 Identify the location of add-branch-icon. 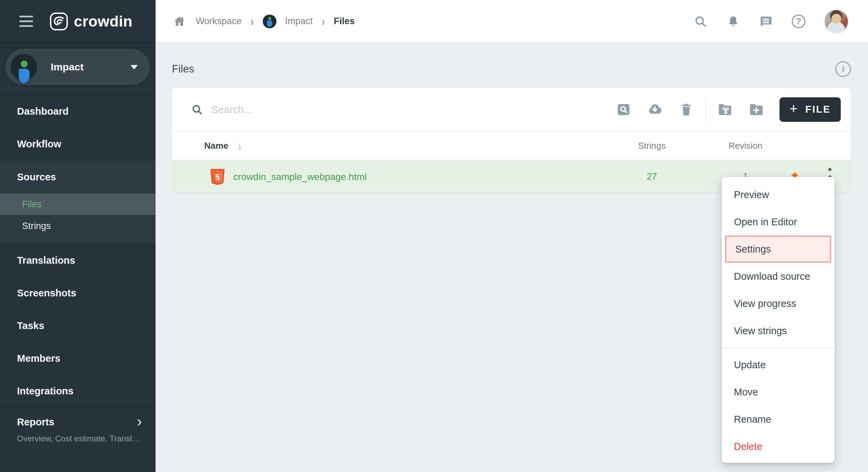
(725, 110).